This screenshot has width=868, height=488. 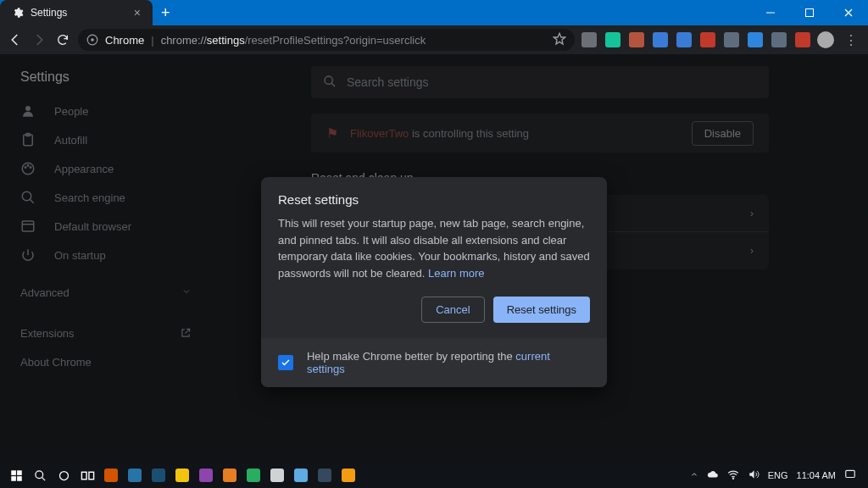 I want to click on back-button, so click(x=15, y=40).